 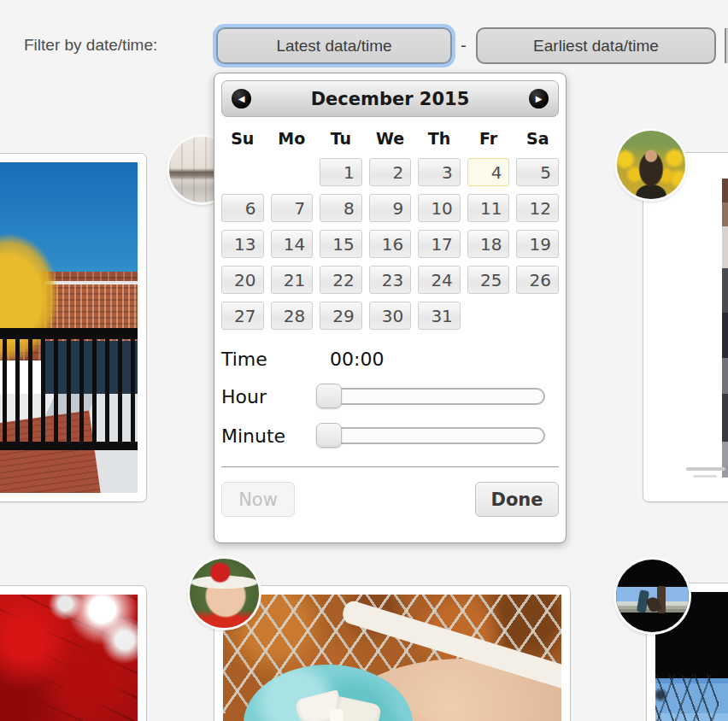 I want to click on photo-baby-leaves, so click(x=392, y=658).